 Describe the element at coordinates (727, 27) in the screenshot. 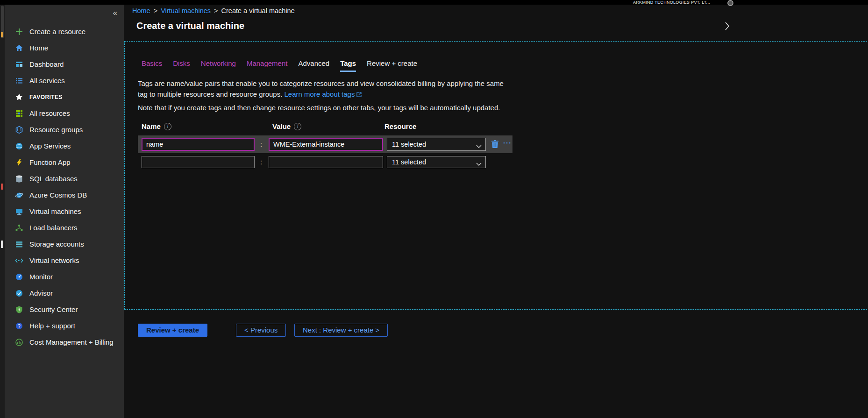

I see `chevron-right-icon` at that location.